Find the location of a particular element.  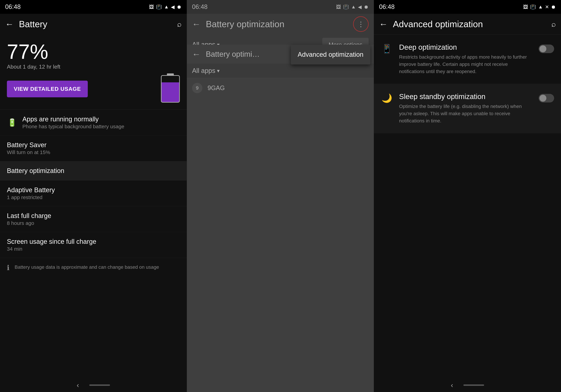

status-bar-3: 06:48 🖼 📳 ▲ ✕ ⏺ is located at coordinates (467, 7).